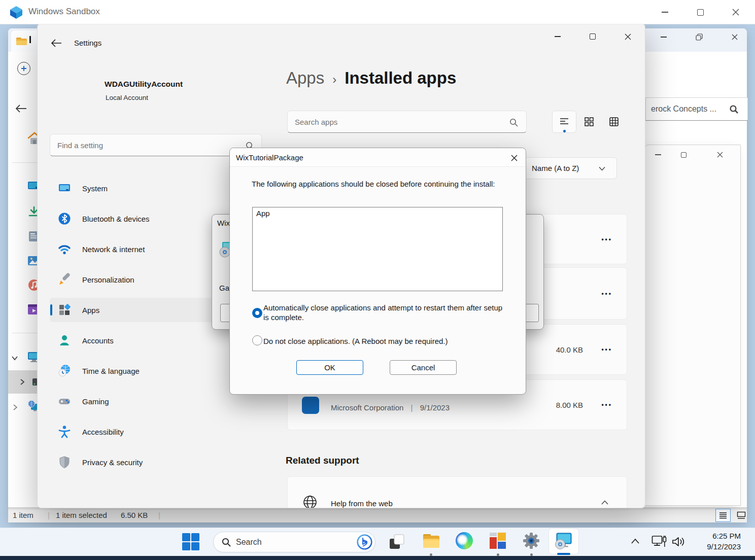  Describe the element at coordinates (714, 541) in the screenshot. I see `tray-clock: 6:25 PM 9/12/2023` at that location.